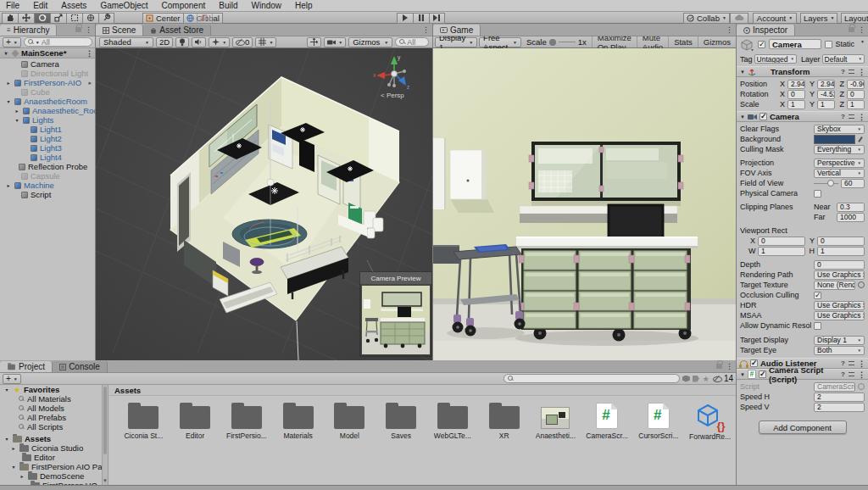  Describe the element at coordinates (834, 387) in the screenshot. I see `script-reference-field: CameraScript` at that location.